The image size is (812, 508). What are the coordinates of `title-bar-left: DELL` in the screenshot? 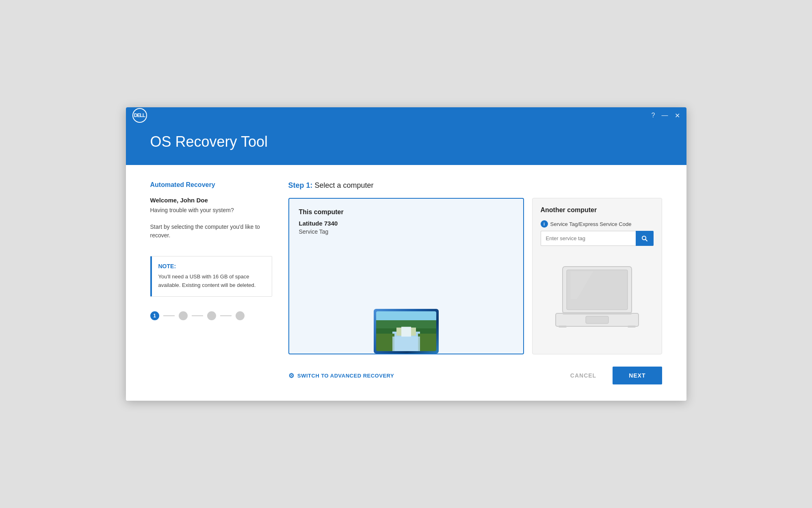 It's located at (140, 115).